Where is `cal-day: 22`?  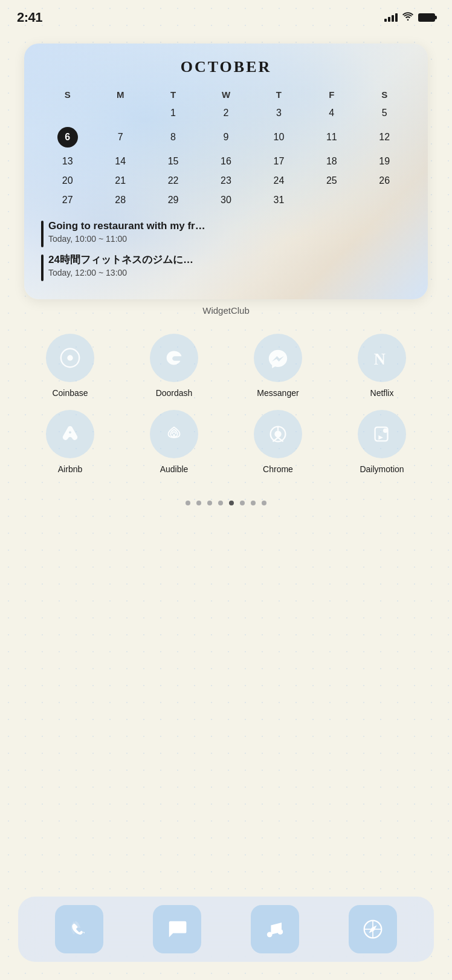
cal-day: 22 is located at coordinates (173, 181).